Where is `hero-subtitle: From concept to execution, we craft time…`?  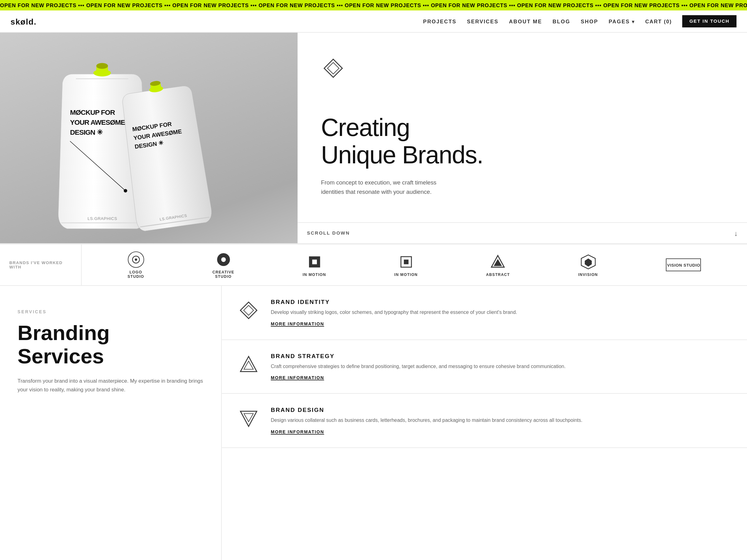 hero-subtitle: From concept to execution, we craft time… is located at coordinates (385, 187).